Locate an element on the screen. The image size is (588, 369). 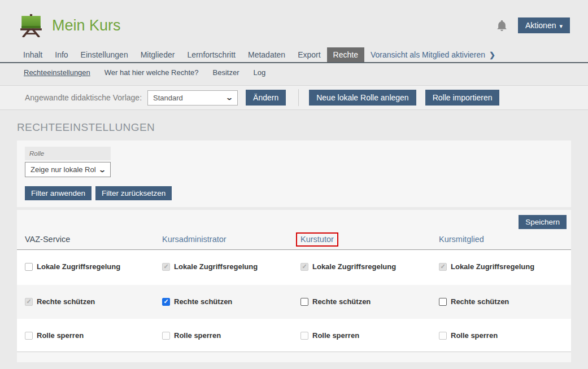
section-heading: RECHTEEINSTELLUNGEN is located at coordinates (303, 128).